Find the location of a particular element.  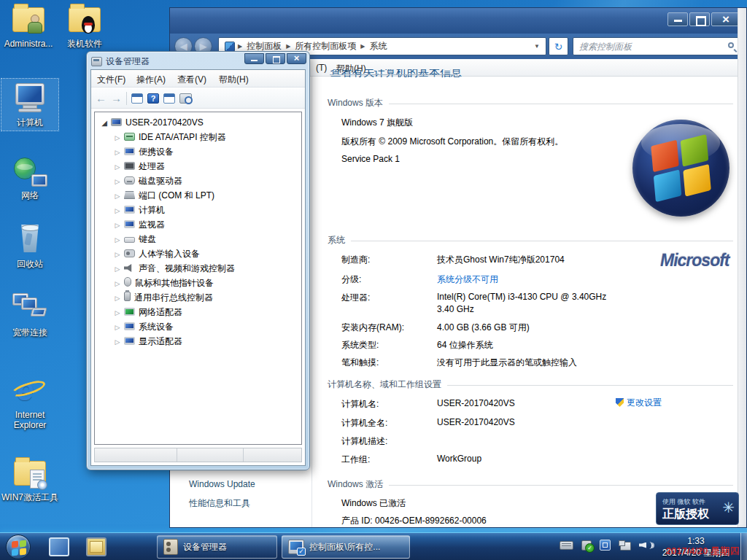

desktop-icon-label: 宽带连接 is located at coordinates (30, 332).